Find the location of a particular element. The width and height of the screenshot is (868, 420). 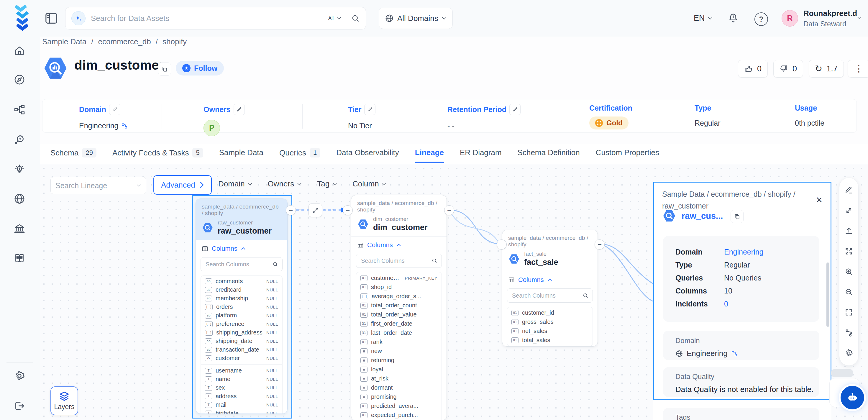

lineage-node-fact-sale: sample_data / ecommerce_db / shopify fac… is located at coordinates (550, 288).